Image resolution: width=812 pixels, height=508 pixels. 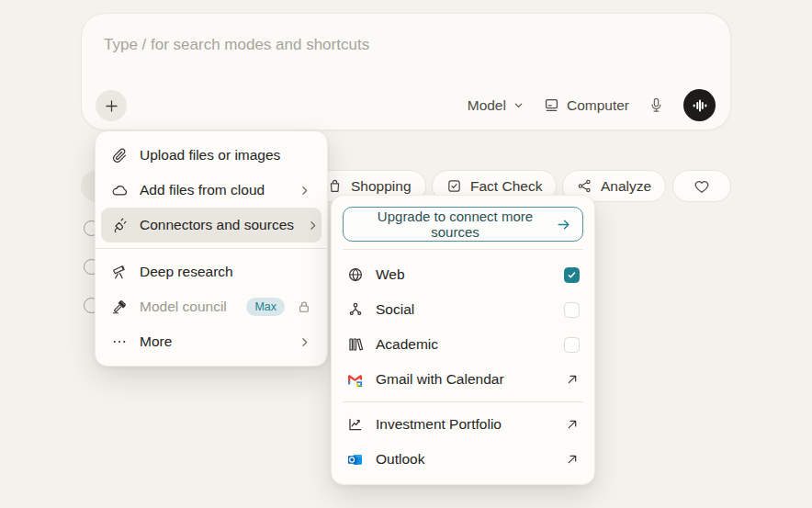 What do you see at coordinates (456, 224) in the screenshot?
I see `upgrade-label: Upgrade to connect more sources` at bounding box center [456, 224].